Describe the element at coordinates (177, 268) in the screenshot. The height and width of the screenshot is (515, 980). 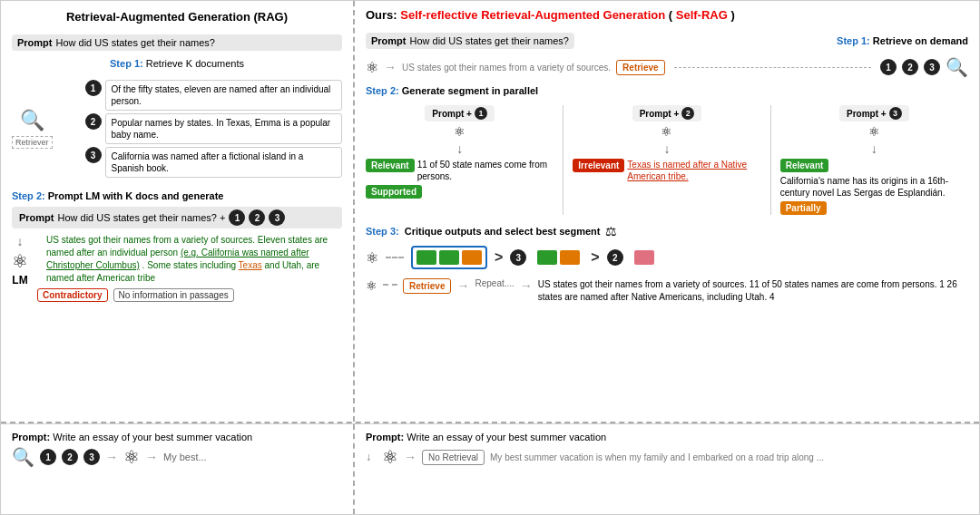
I see `lm-row: ↓ ⚛ LM US states got their names from a …` at that location.